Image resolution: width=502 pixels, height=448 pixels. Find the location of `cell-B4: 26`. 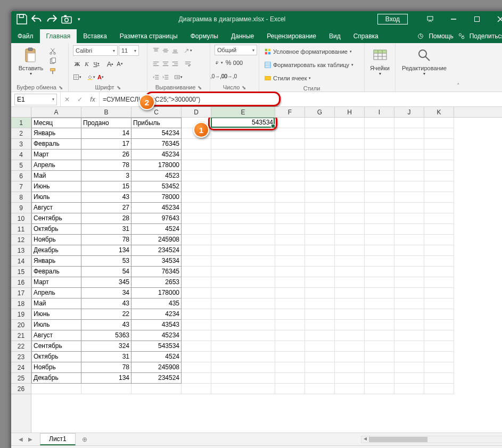

cell-B4: 26 is located at coordinates (106, 155).